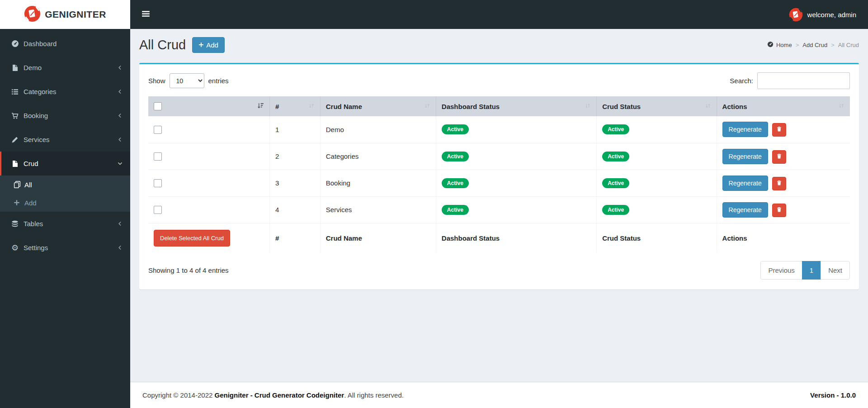 The height and width of the screenshot is (408, 868). Describe the element at coordinates (805, 270) in the screenshot. I see `pagination: Previous 1 Next` at that location.